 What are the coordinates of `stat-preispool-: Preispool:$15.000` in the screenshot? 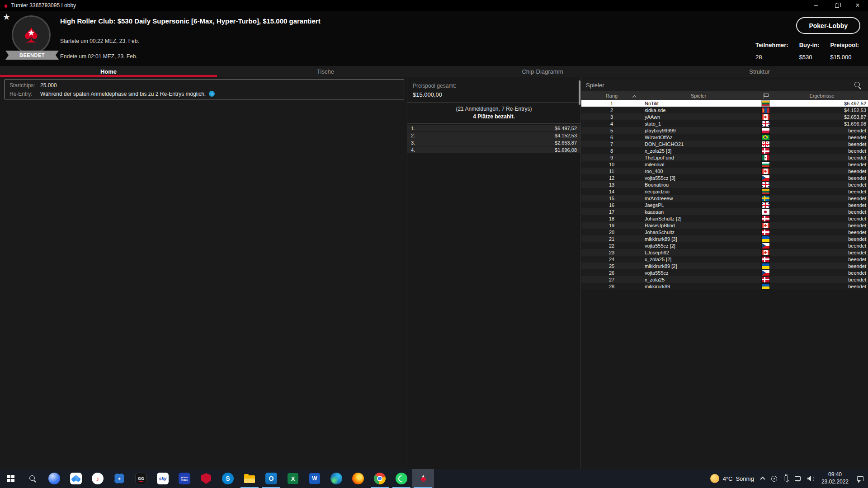 It's located at (844, 51).